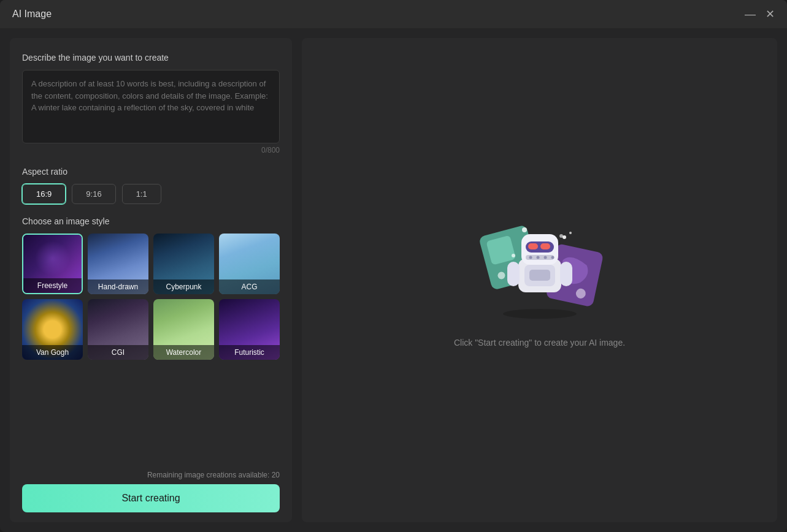  Describe the element at coordinates (540, 268) in the screenshot. I see `robot-illustration` at that location.